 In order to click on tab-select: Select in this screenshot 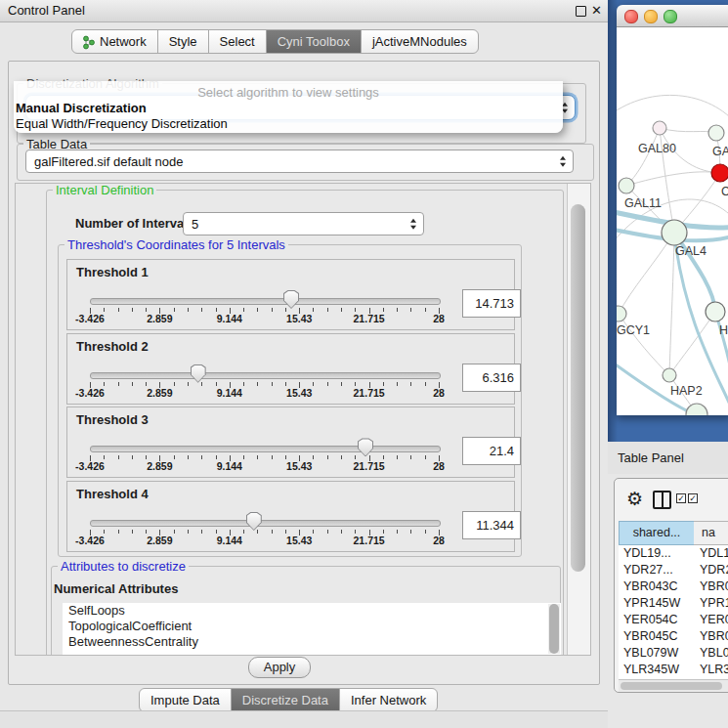, I will do `click(237, 41)`.